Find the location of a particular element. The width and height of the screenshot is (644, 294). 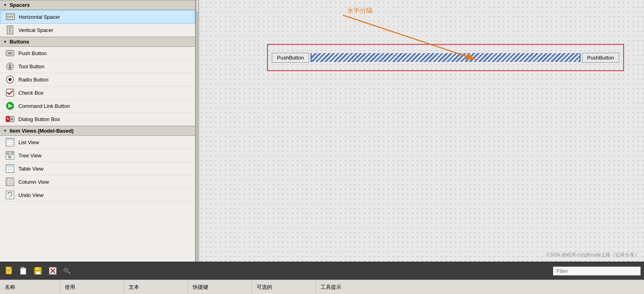

toolbar-new-btn is located at coordinates (10, 271).